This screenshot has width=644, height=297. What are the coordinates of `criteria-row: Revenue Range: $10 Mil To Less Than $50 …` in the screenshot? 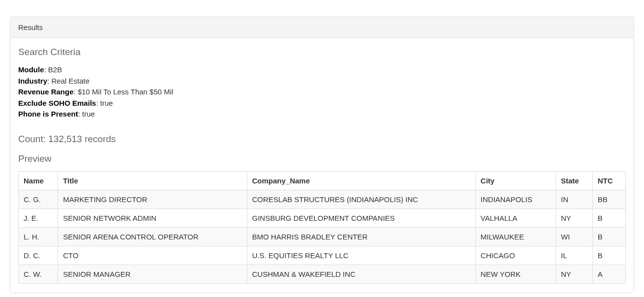 It's located at (322, 92).